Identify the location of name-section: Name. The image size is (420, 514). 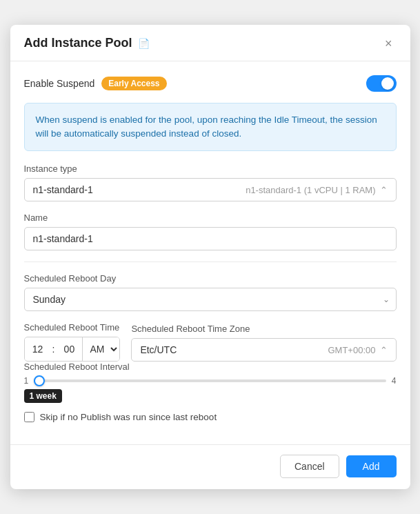
(210, 232).